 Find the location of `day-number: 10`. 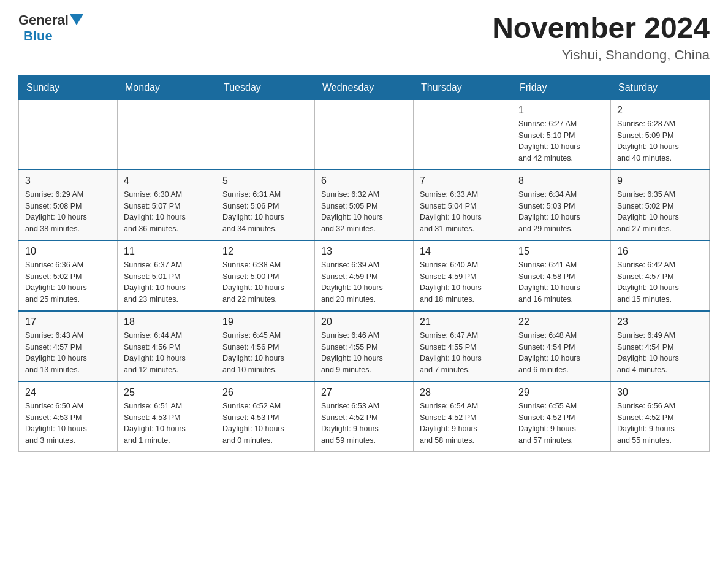

day-number: 10 is located at coordinates (68, 251).